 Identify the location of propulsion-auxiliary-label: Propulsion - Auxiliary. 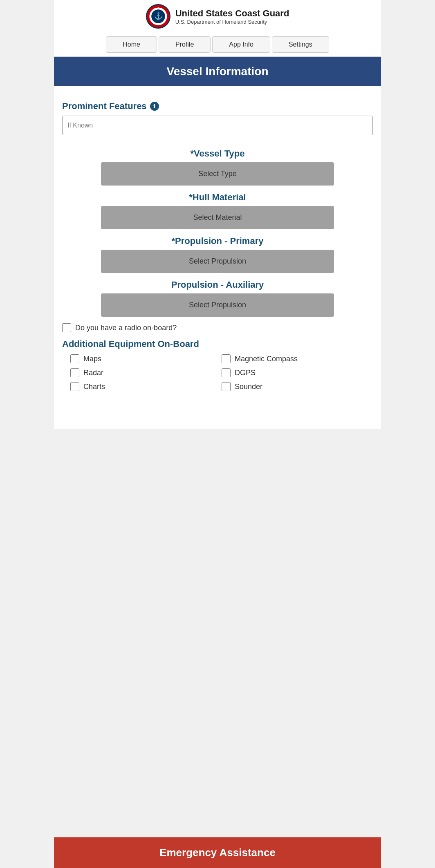
(218, 285).